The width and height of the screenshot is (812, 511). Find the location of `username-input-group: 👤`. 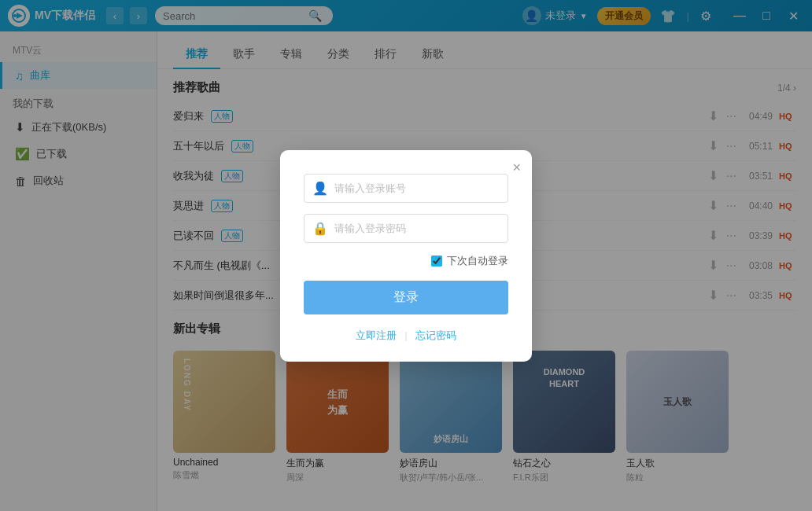

username-input-group: 👤 is located at coordinates (406, 189).